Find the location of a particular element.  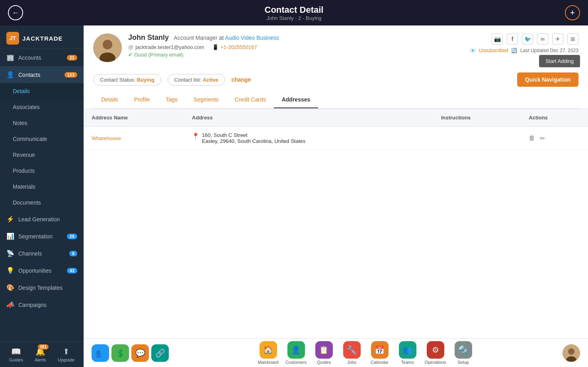

app-bar-dollar-icon: 💲 is located at coordinates (120, 353).